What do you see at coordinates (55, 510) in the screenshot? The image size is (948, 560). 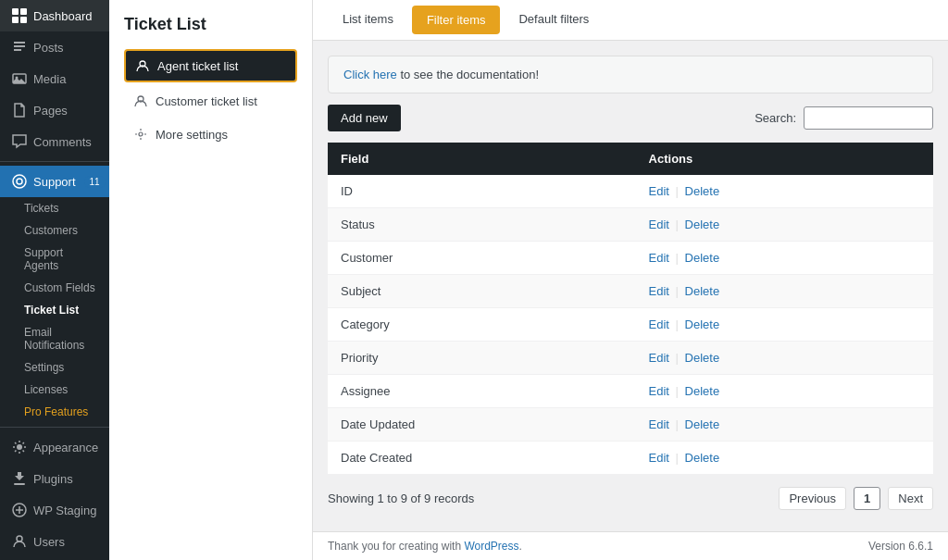 I see `nav-wp-staging: WP Staging` at bounding box center [55, 510].